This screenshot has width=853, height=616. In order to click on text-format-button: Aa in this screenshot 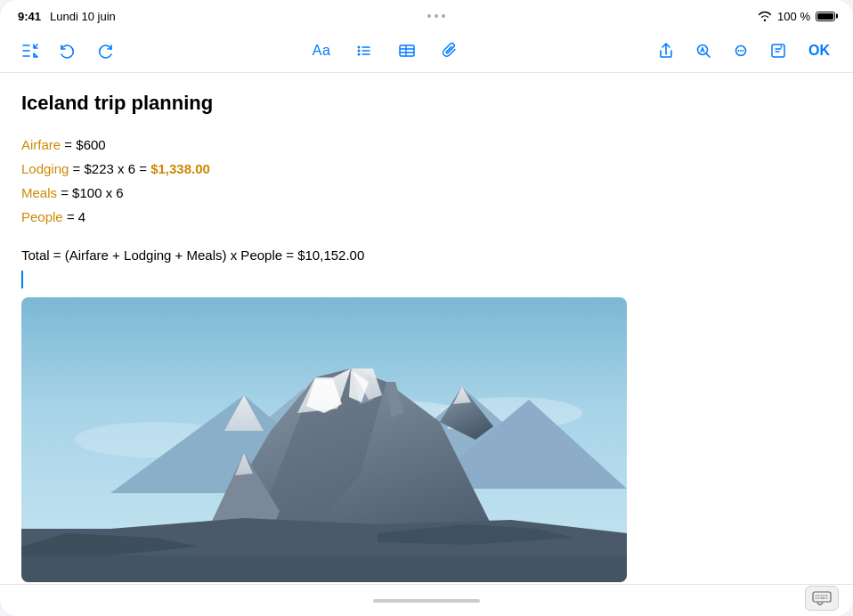, I will do `click(322, 51)`.